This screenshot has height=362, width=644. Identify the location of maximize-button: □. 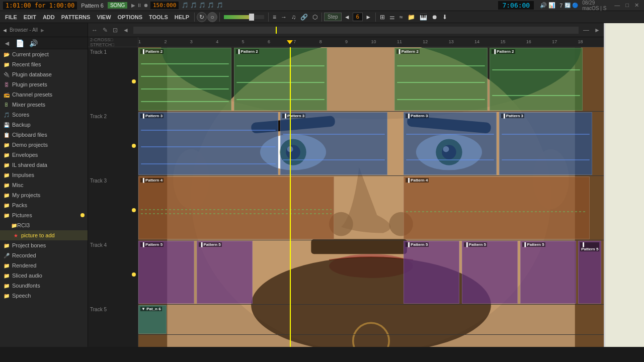
(627, 5).